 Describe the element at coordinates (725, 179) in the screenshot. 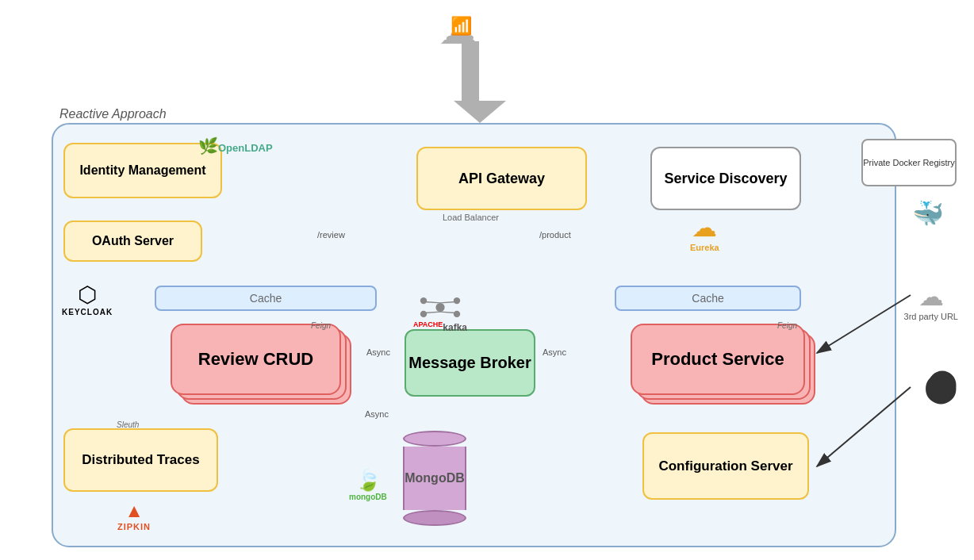

I see `service-discovery-label: Service Discovery` at that location.